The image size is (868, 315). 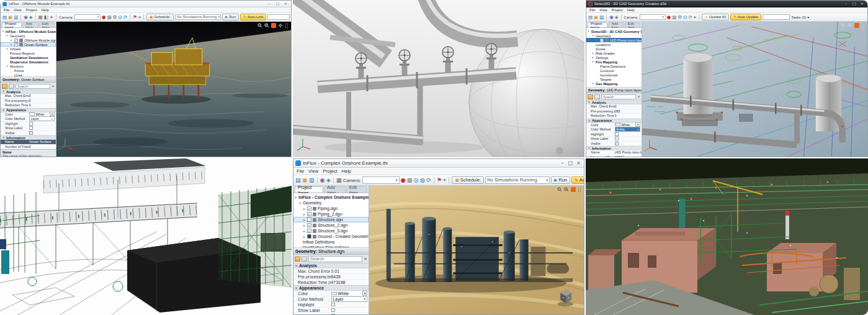 What do you see at coordinates (335, 259) in the screenshot?
I see `search-input` at bounding box center [335, 259].